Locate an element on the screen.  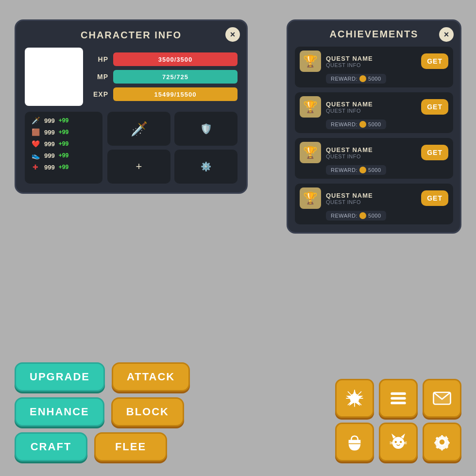
craft-button: CrAFT is located at coordinates (51, 447).